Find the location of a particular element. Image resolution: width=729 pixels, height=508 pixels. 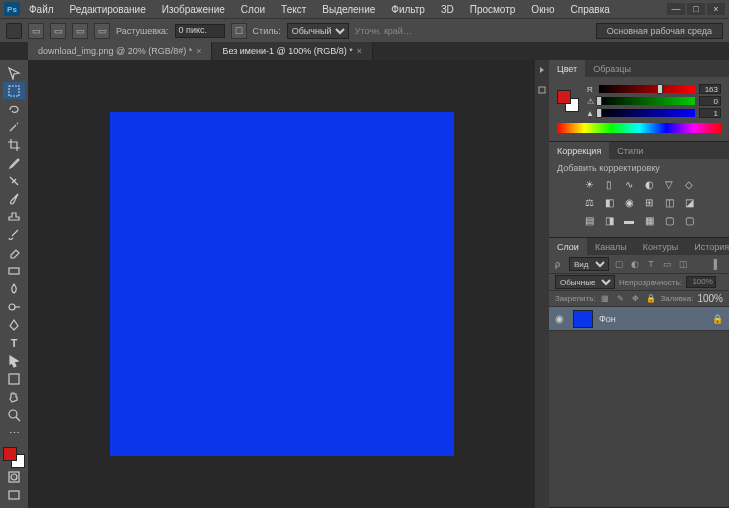

dodge-tool is located at coordinates (14, 308).